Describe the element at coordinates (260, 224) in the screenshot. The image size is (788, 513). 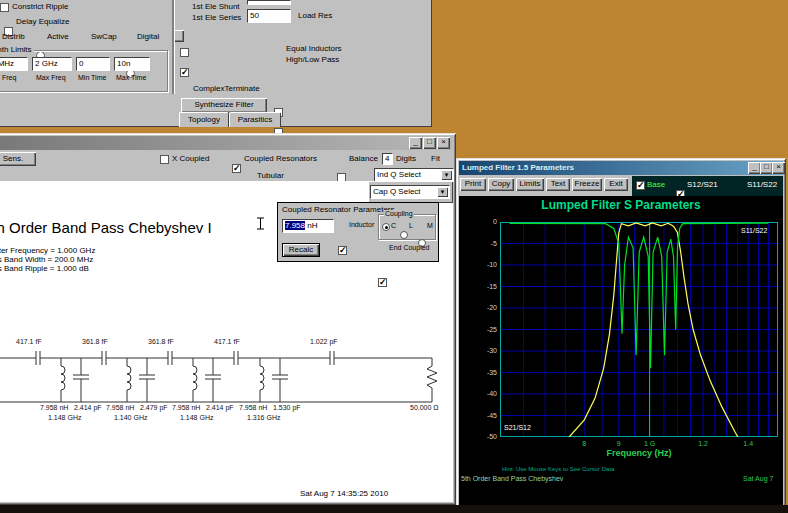
I see `text-cursor-icon` at that location.